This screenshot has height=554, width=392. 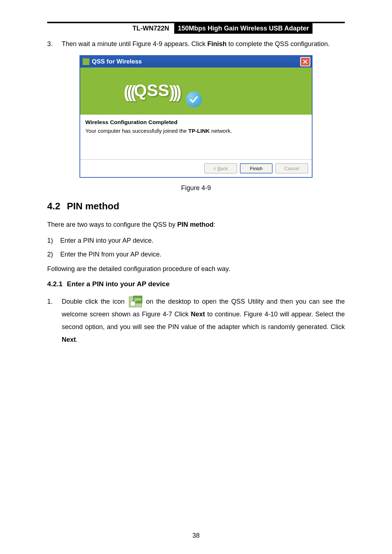 I want to click on qss-dialog: QSS for Wireless (((QSS))) Wireless, so click(x=196, y=116).